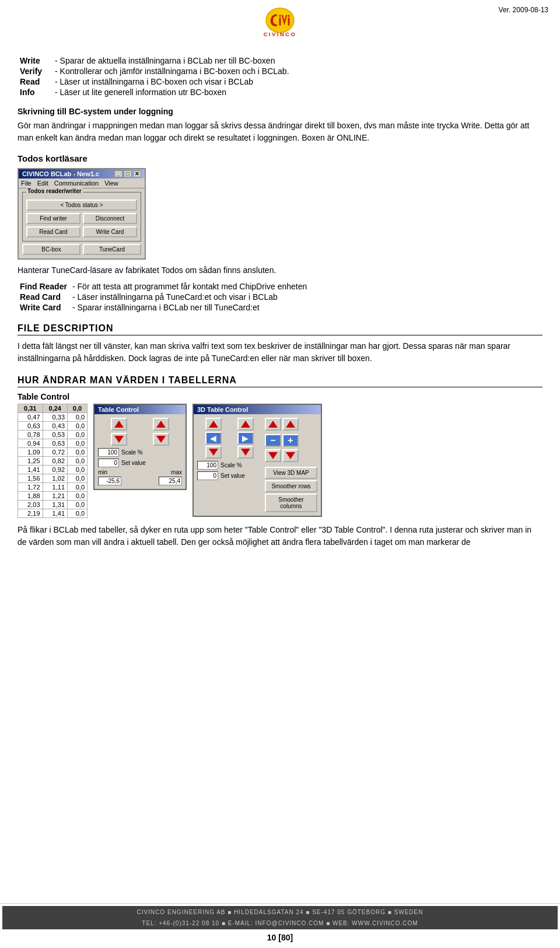 The height and width of the screenshot is (948, 560). What do you see at coordinates (280, 912) in the screenshot?
I see `footer-text1: CIVINCO ENGINEERING AB ■ HILDEDALSGATAN …` at bounding box center [280, 912].